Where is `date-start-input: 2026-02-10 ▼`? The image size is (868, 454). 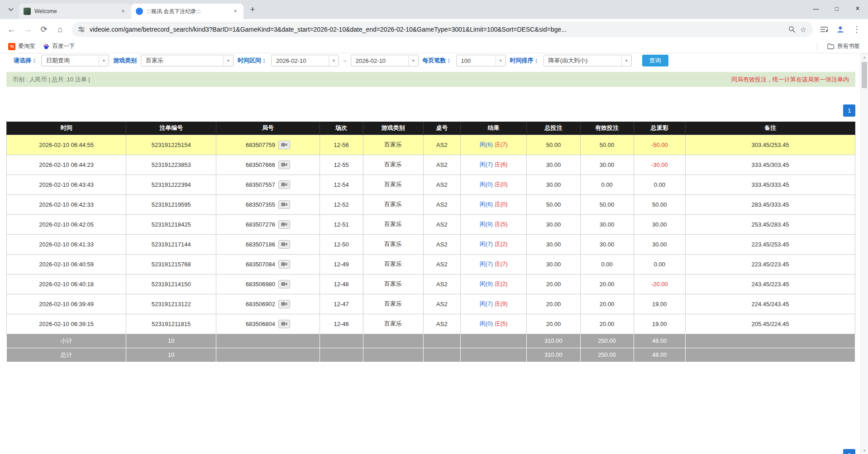 date-start-input: 2026-02-10 ▼ is located at coordinates (305, 61).